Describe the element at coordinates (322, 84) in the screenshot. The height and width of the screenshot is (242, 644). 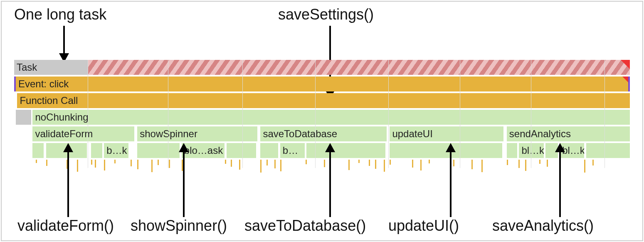
I see `row-event-click: Event: click` at that location.